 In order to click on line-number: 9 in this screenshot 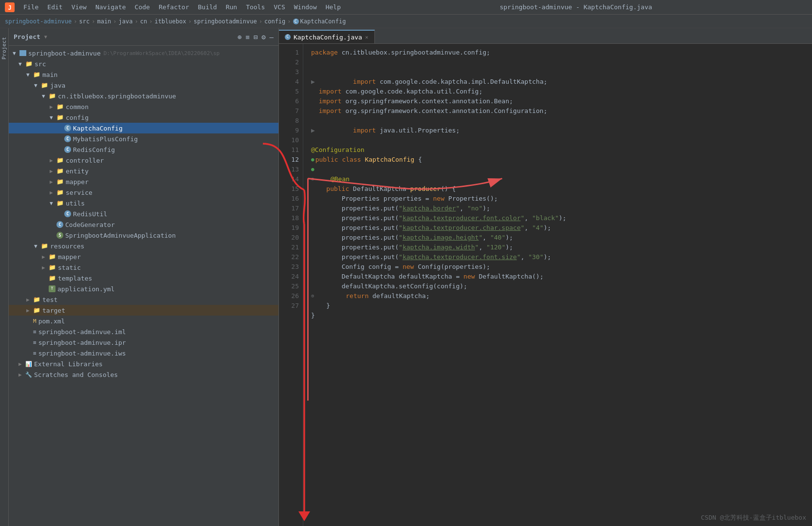, I will do `click(289, 131)`.